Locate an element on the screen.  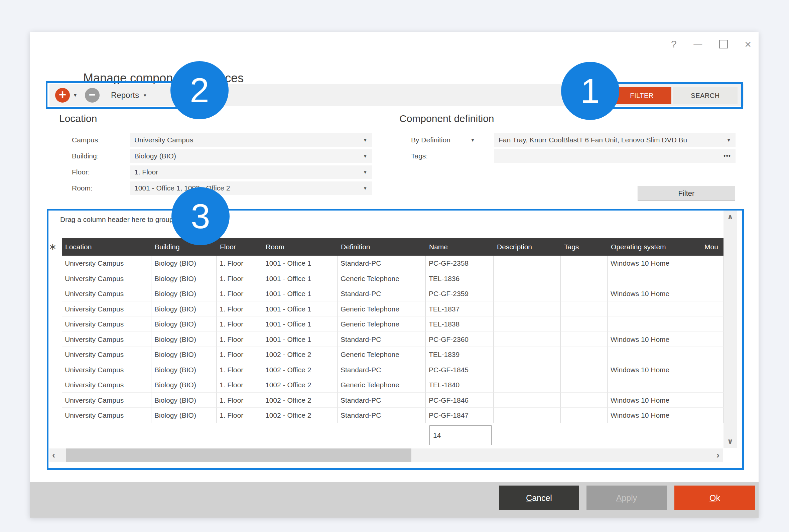
minimize-icon: — is located at coordinates (698, 44).